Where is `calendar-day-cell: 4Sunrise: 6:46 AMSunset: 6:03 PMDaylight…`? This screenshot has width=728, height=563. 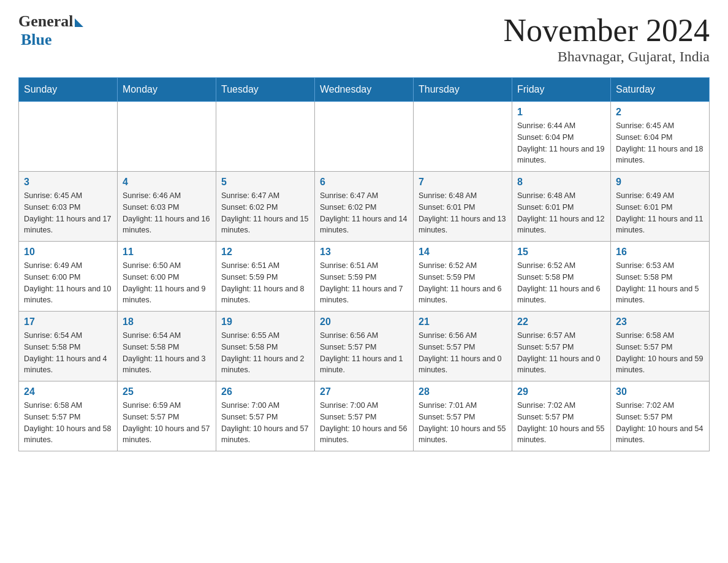 calendar-day-cell: 4Sunrise: 6:46 AMSunset: 6:03 PMDaylight… is located at coordinates (167, 207).